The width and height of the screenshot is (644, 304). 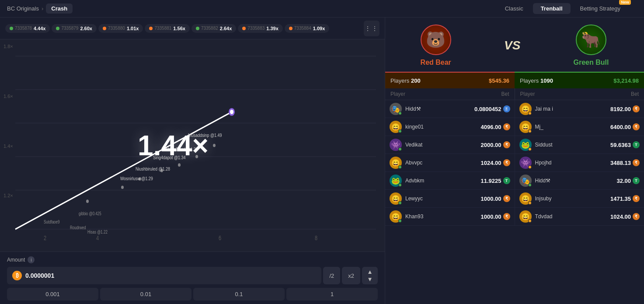 What do you see at coordinates (260, 28) in the screenshot?
I see `history-item-5: 7335883 1.39x` at bounding box center [260, 28].